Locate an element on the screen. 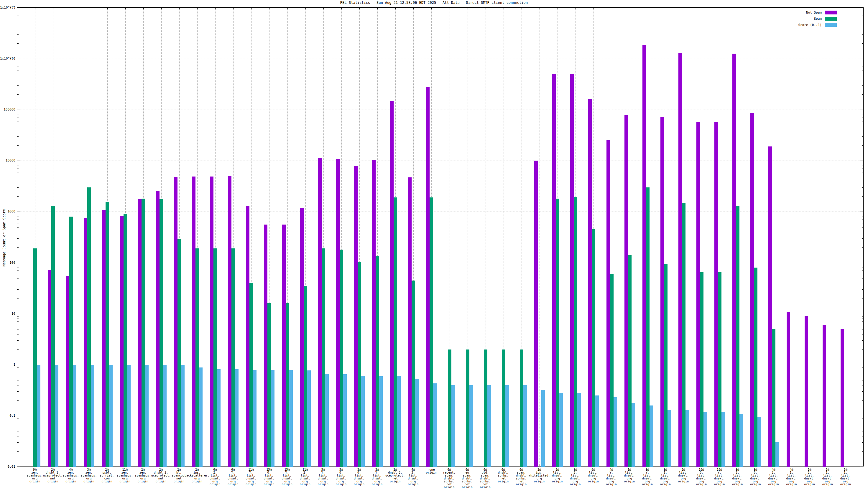 This screenshot has width=868, height=488. x-tick-label: 6@ Y. list. dnswl. org origin is located at coordinates (233, 477).